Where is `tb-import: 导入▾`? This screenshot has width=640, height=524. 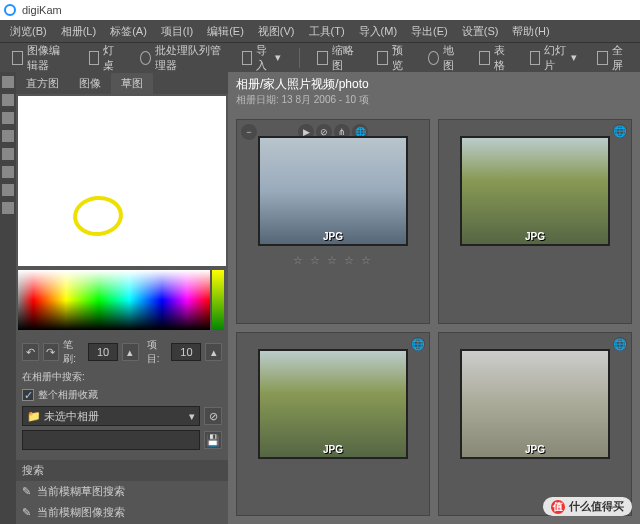
tb-import: 导入▾ is located at coordinates (262, 58).